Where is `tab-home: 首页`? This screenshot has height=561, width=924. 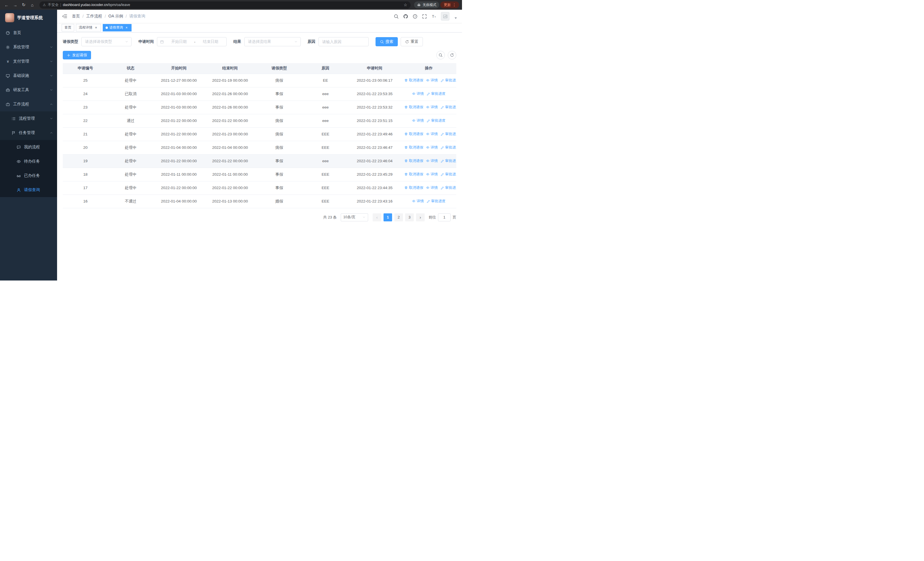
tab-home: 首页 is located at coordinates (68, 28).